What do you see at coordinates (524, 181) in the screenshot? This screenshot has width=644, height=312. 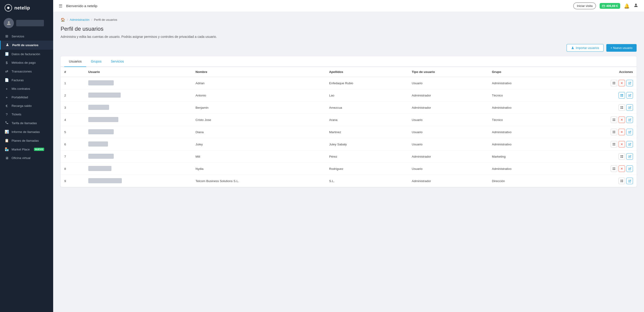 I see `cell-grupo: Dirección` at bounding box center [524, 181].